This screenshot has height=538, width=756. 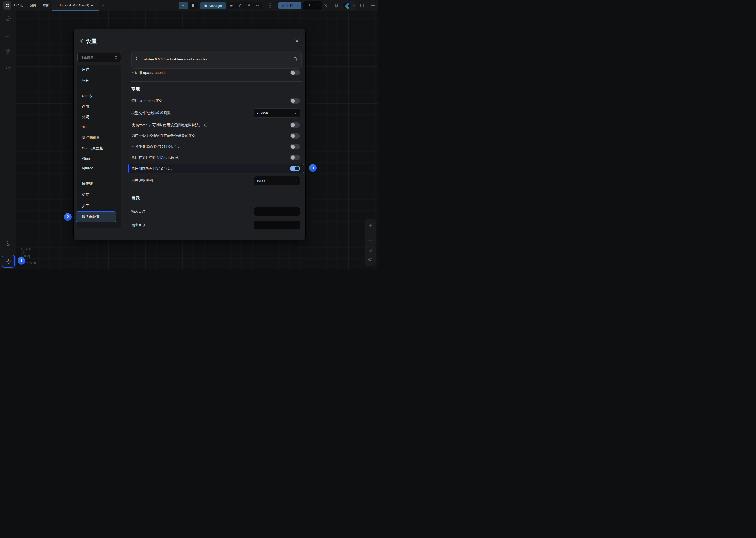 I want to click on menu-edit: 编辑, so click(x=33, y=5).